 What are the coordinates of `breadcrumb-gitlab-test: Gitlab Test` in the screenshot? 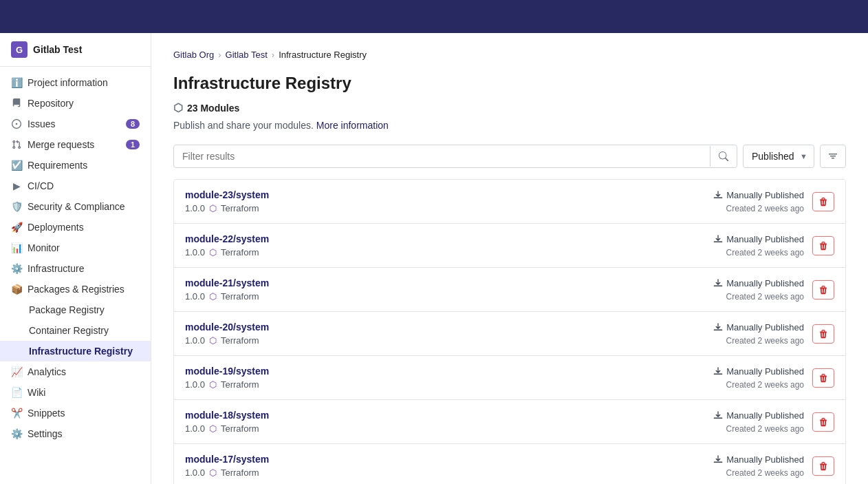 It's located at (246, 55).